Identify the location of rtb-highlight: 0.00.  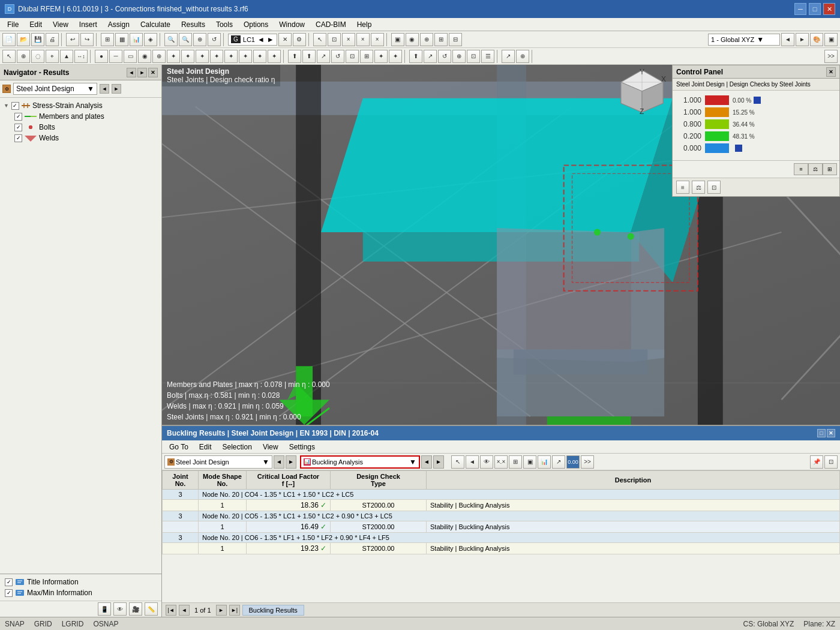
(573, 462).